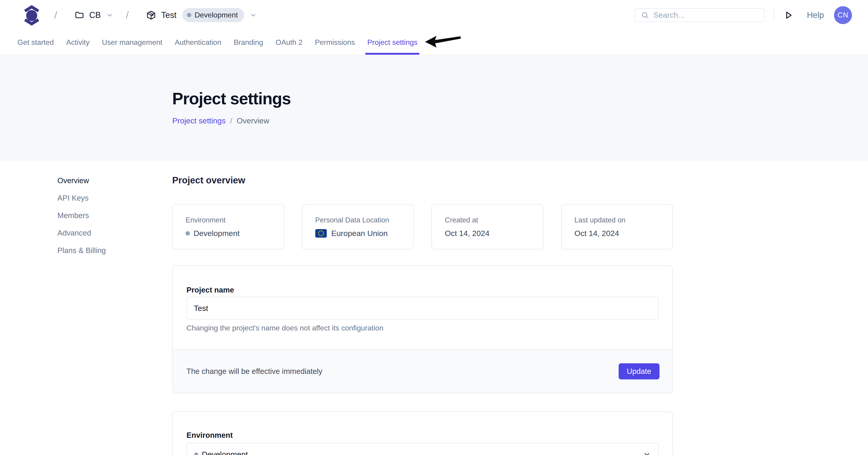 The width and height of the screenshot is (868, 455). Describe the element at coordinates (80, 15) in the screenshot. I see `folder-icon` at that location.